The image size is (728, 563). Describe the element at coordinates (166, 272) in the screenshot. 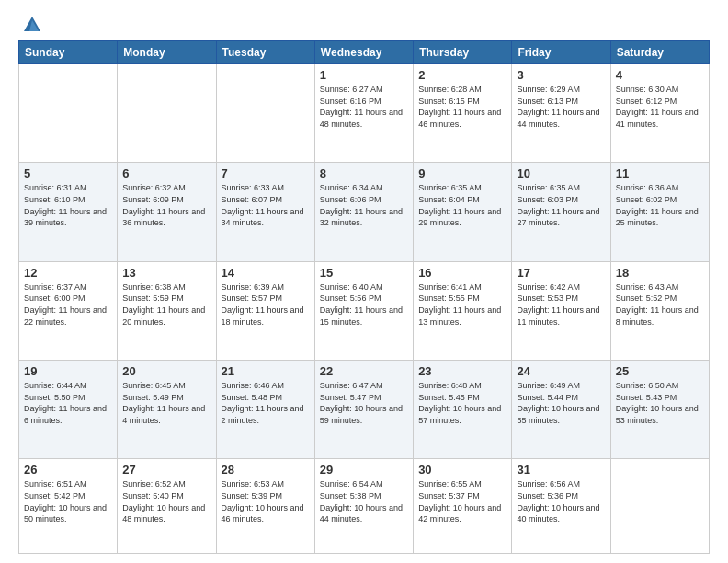

I see `day-number: 13` at that location.